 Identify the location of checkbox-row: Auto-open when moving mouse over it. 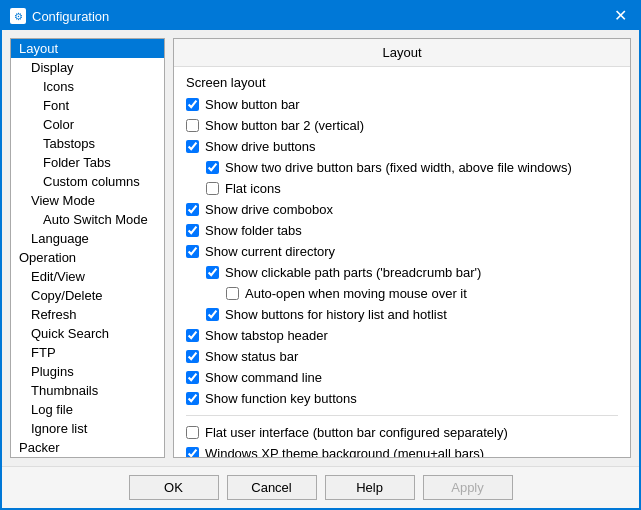
(402, 294).